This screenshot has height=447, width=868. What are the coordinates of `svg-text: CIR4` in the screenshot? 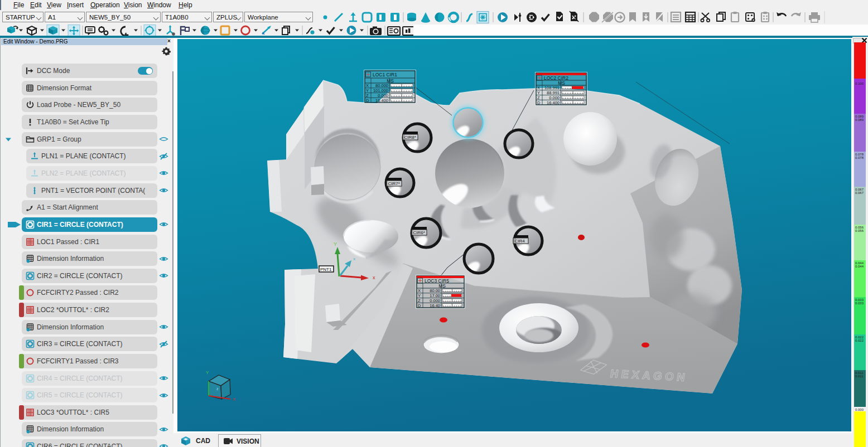 It's located at (520, 241).